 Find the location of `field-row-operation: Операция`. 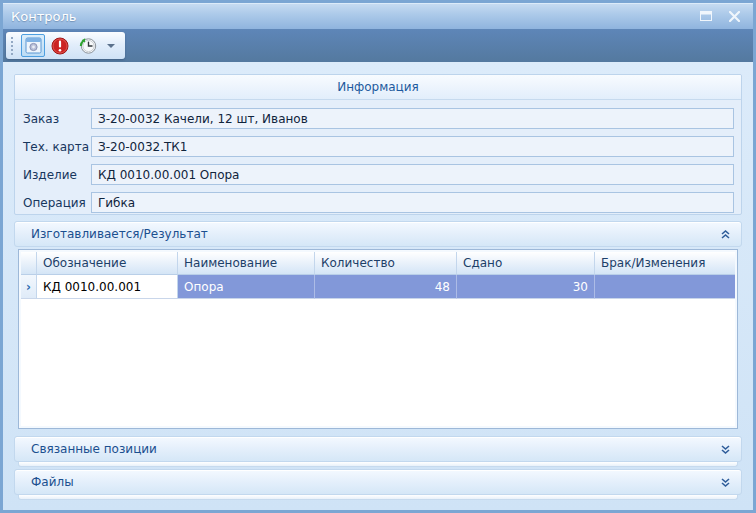

field-row-operation: Операция is located at coordinates (378, 202).